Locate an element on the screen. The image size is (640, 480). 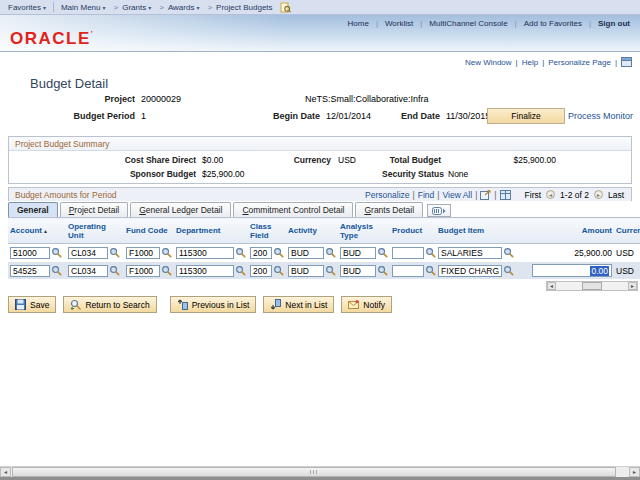
last-label: Last is located at coordinates (616, 195).